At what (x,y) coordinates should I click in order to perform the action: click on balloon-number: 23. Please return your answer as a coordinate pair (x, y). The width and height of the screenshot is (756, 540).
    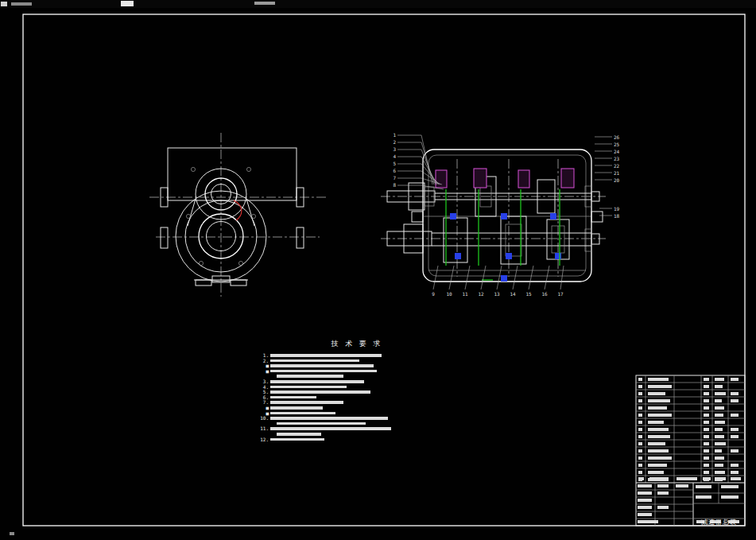
    Looking at the image, I should click on (619, 159).